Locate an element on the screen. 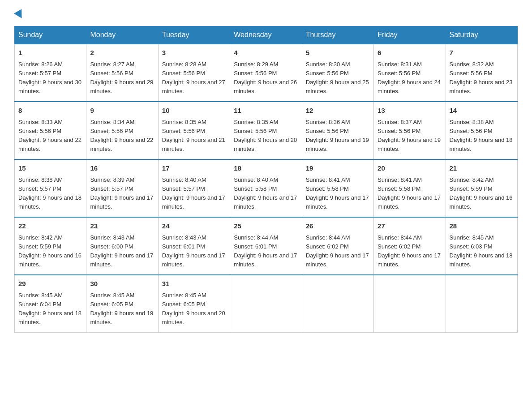 The width and height of the screenshot is (532, 411). day-number: 15 is located at coordinates (50, 168).